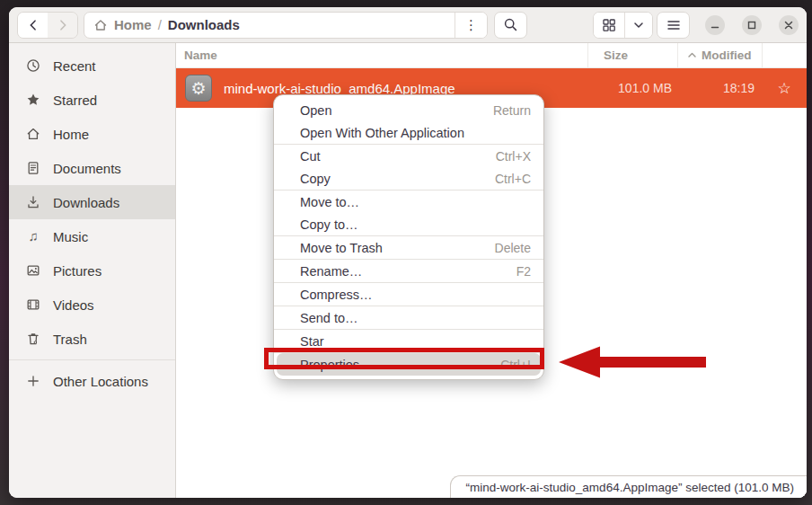 Image resolution: width=812 pixels, height=505 pixels. I want to click on headerbar: Home / Downloads ⋮, so click(408, 25).